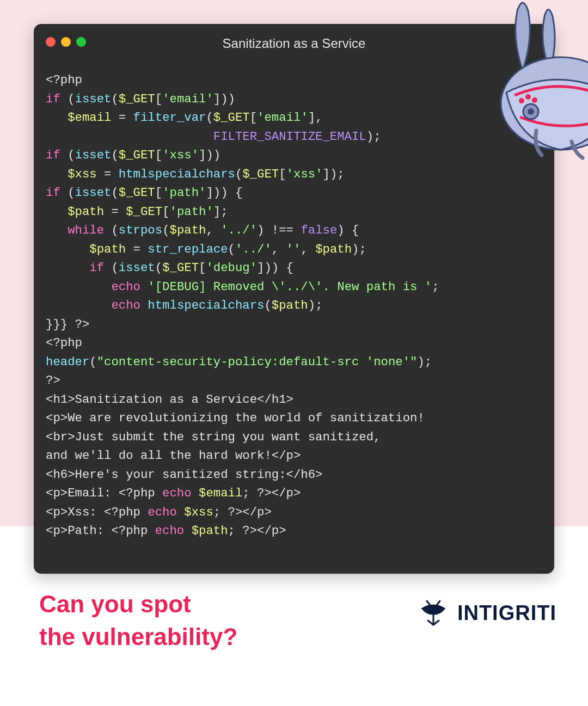 Image resolution: width=588 pixels, height=706 pixels. Describe the element at coordinates (170, 400) in the screenshot. I see `code-line: <h1>Sanitization as a Service</h1>` at that location.